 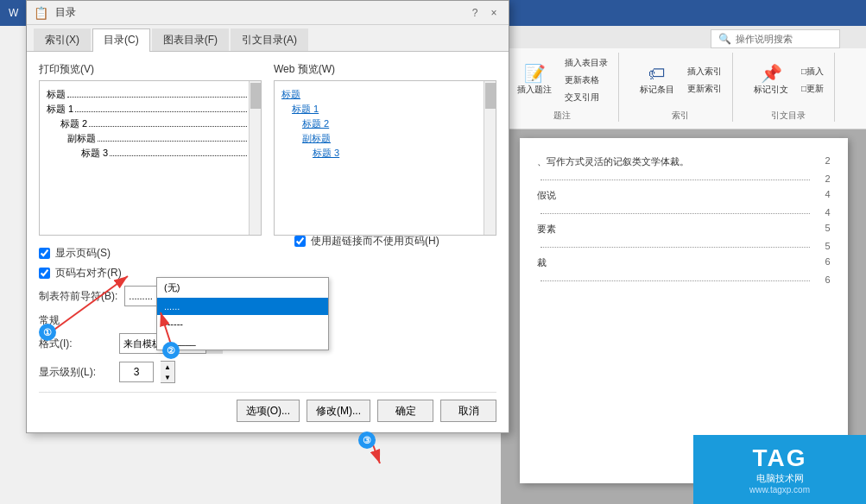 What do you see at coordinates (586, 80) in the screenshot?
I see `update-table-btn: 更新表格` at bounding box center [586, 80].